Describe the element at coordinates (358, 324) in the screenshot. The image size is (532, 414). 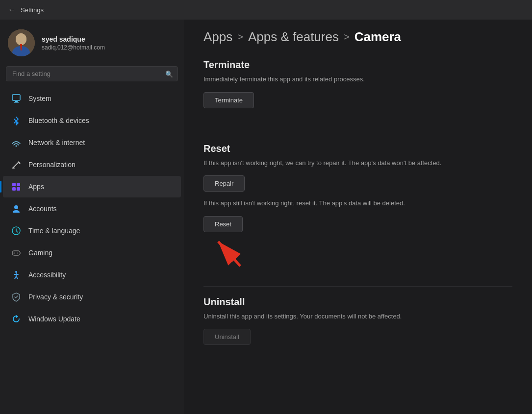
I see `uninstall-section: Uninstall Uninstall this app and its set…` at that location.